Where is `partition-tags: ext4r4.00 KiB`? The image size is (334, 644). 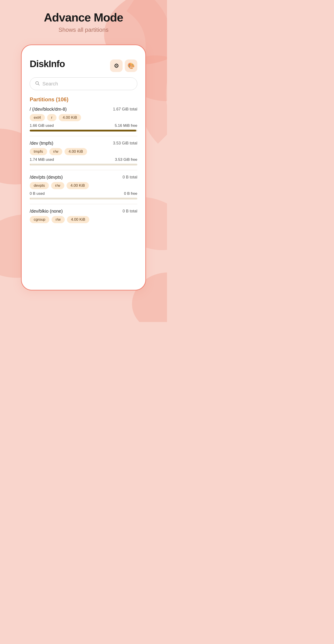
partition-tags: ext4r4.00 KiB is located at coordinates (83, 118).